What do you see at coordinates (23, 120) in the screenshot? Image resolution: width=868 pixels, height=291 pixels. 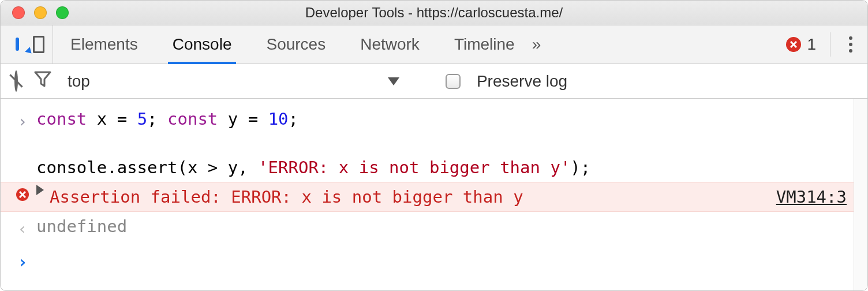 I see `input-caret-icon` at bounding box center [23, 120].